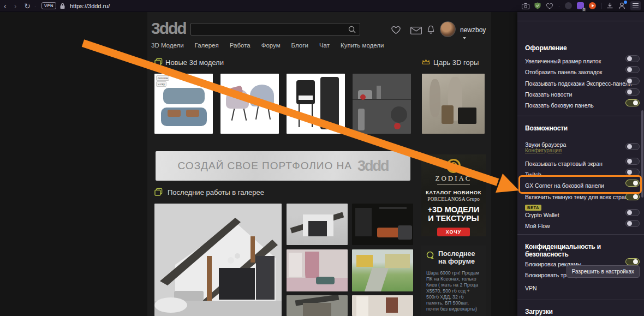 Image resolution: width=644 pixels, height=316 pixels. What do you see at coordinates (625, 2) in the screenshot?
I see `profile-notification-dot` at bounding box center [625, 2].